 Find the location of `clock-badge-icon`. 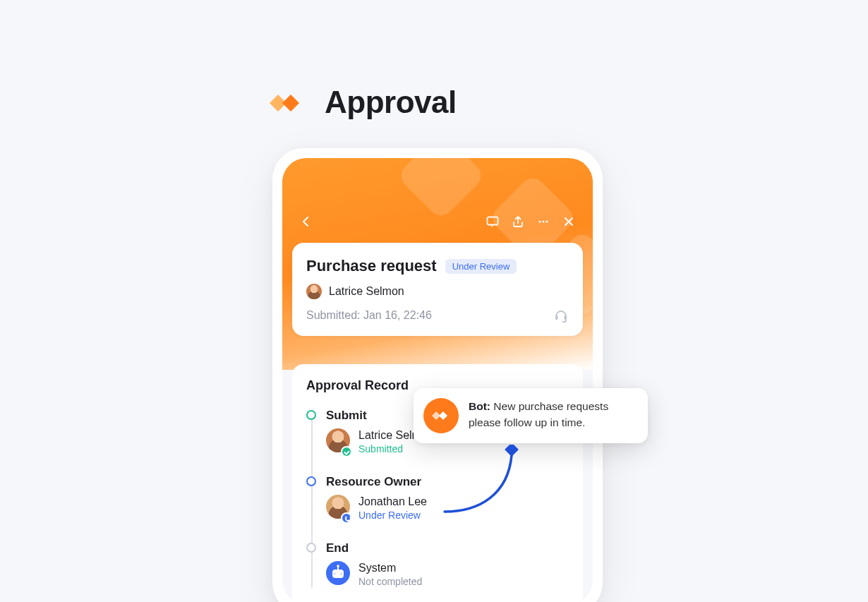

clock-badge-icon is located at coordinates (346, 518).